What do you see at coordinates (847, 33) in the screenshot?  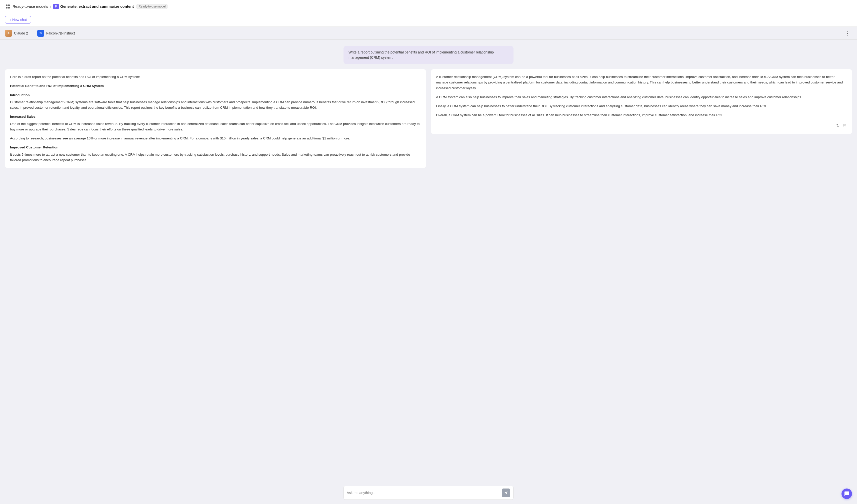 I see `more-icon: ⋮` at bounding box center [847, 33].